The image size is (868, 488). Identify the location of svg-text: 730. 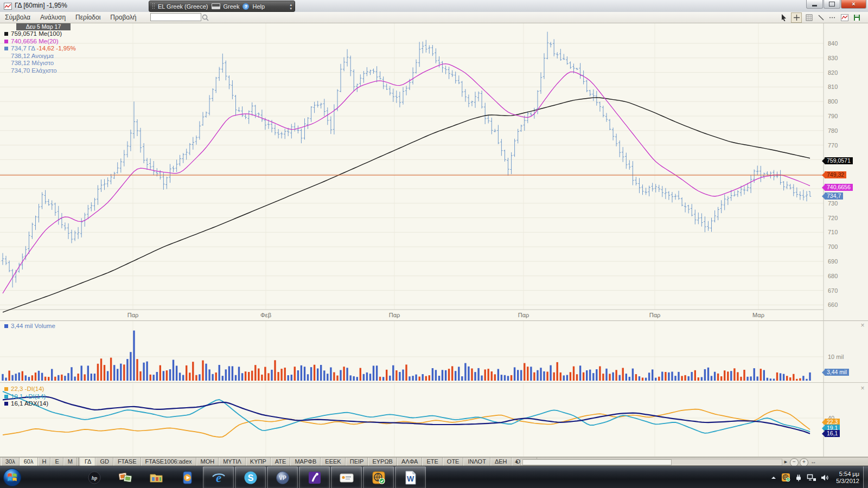
(833, 203).